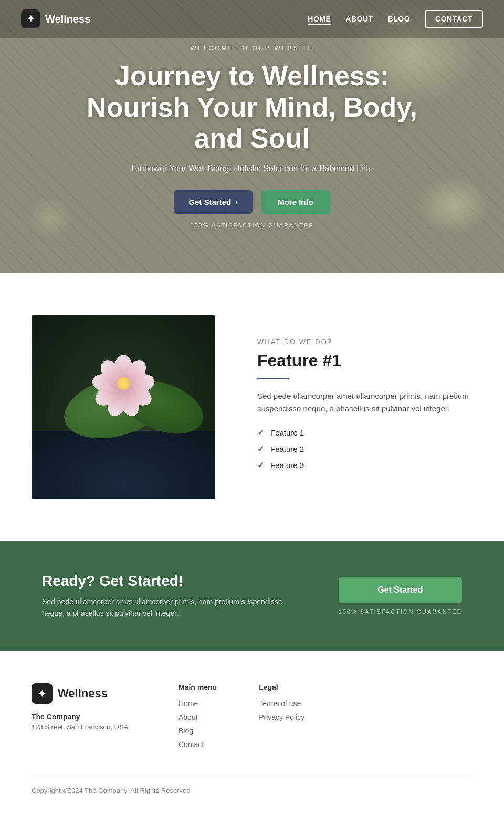  What do you see at coordinates (191, 744) in the screenshot?
I see `footer-link-contact: Contact` at bounding box center [191, 744].